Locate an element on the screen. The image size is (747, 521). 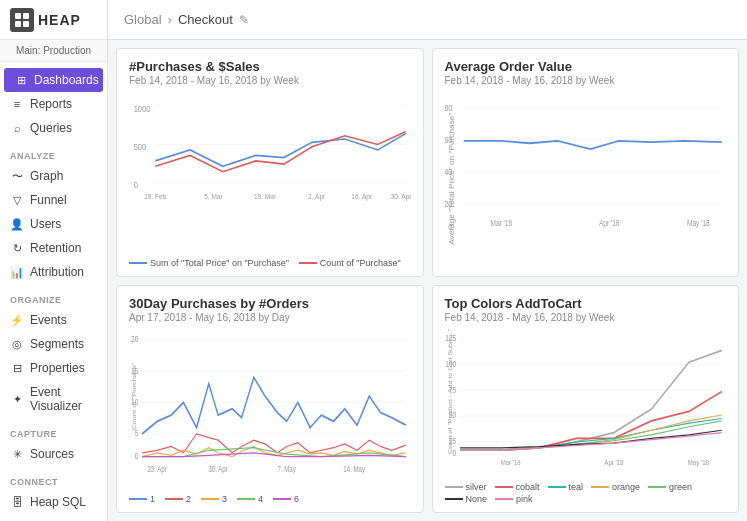
svg-text: 19. Mar is located at coordinates (266, 198).